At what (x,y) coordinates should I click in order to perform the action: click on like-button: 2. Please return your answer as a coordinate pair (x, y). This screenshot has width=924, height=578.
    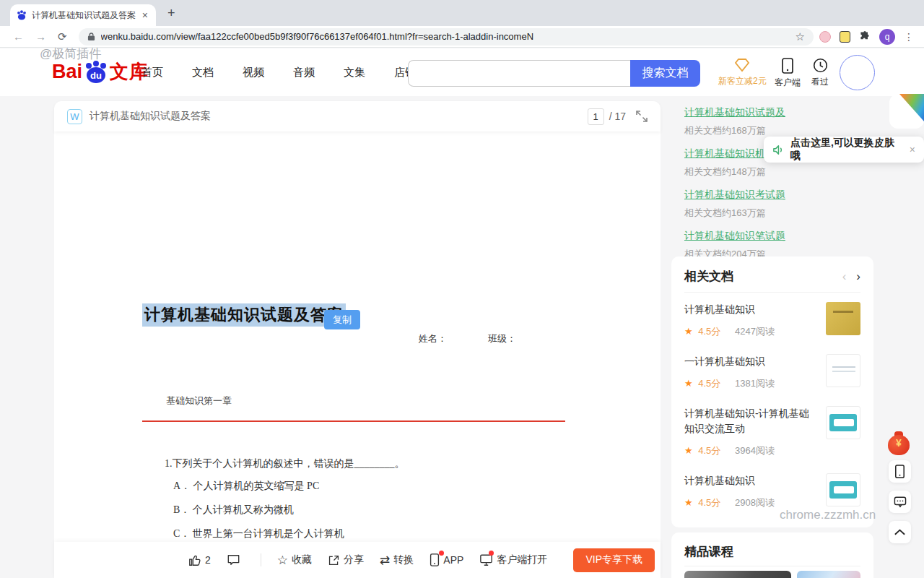
    Looking at the image, I should click on (199, 560).